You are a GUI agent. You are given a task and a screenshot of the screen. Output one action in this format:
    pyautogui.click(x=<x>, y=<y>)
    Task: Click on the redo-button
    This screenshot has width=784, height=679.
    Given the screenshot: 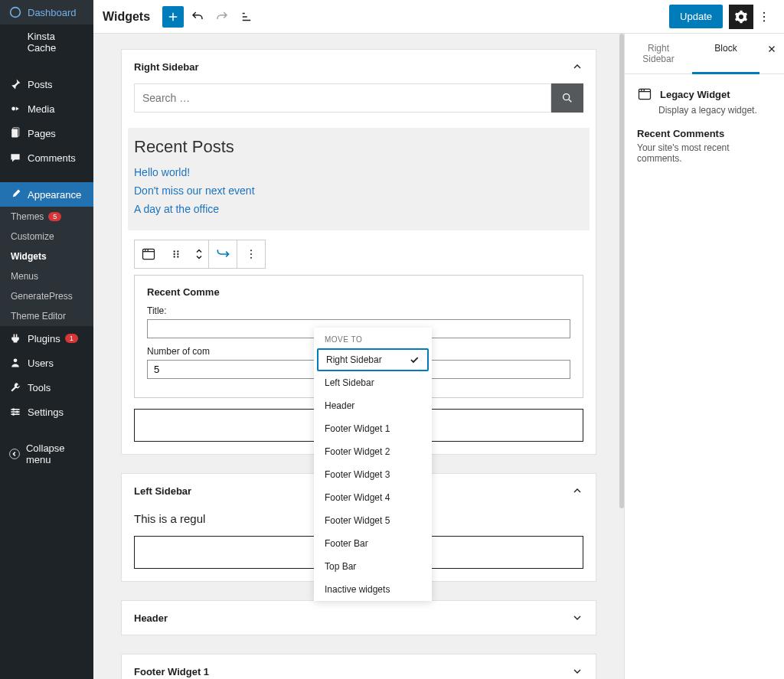 What is the action you would take?
    pyautogui.click(x=222, y=17)
    